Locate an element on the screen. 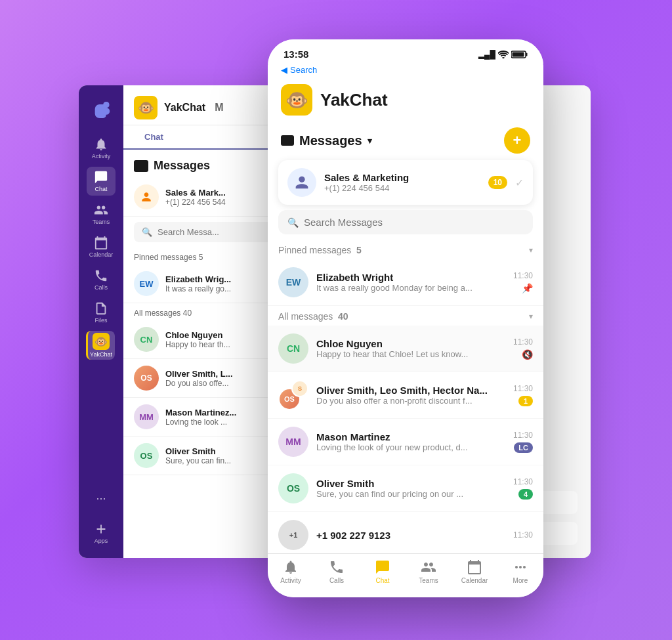 This screenshot has height=640, width=672. sidebar-item-files: Files is located at coordinates (101, 312).